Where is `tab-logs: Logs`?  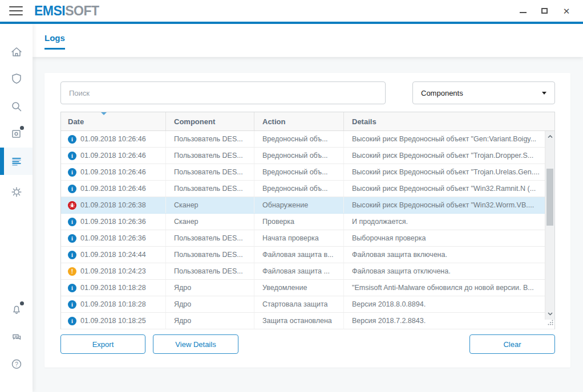
tab-logs: Logs is located at coordinates (55, 41).